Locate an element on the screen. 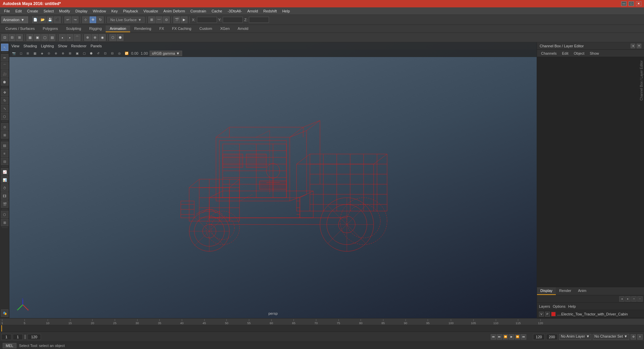  anim-tangent-button: ⬧ is located at coordinates (70, 38).